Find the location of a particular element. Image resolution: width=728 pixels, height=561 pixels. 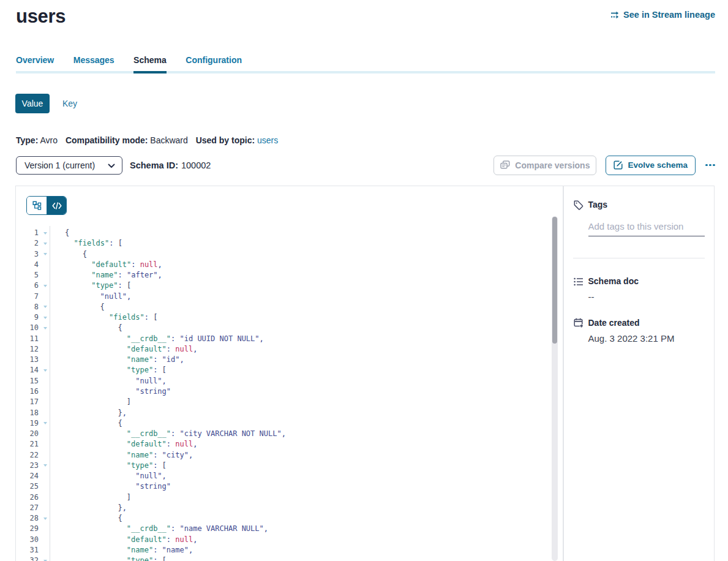

code-line: 28{ is located at coordinates (283, 518).